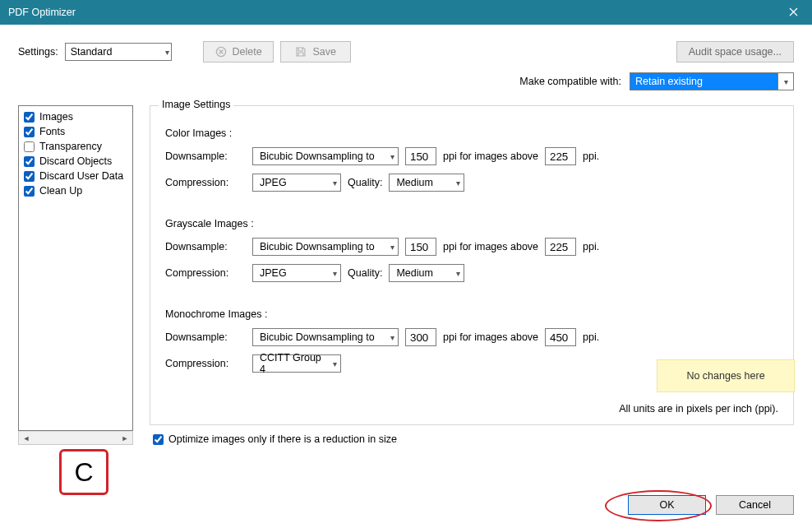 Image resolution: width=812 pixels, height=528 pixels. I want to click on sidebar-item-label: Clean Up, so click(61, 191).